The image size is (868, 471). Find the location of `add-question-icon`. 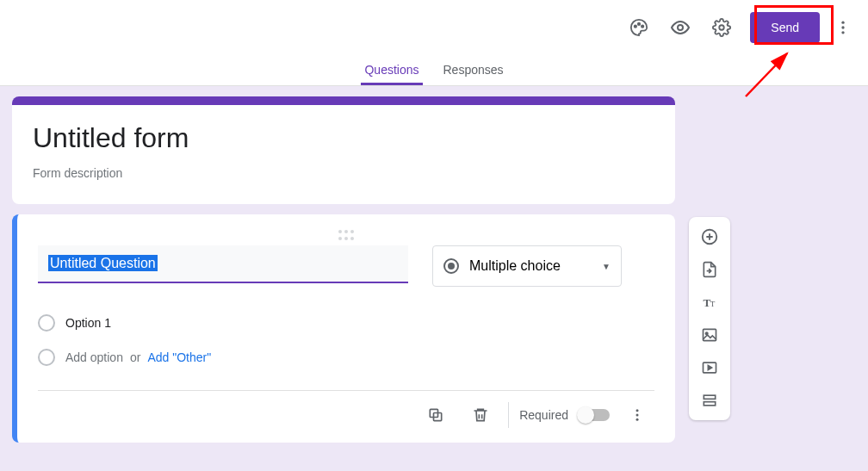

add-question-icon is located at coordinates (710, 237).